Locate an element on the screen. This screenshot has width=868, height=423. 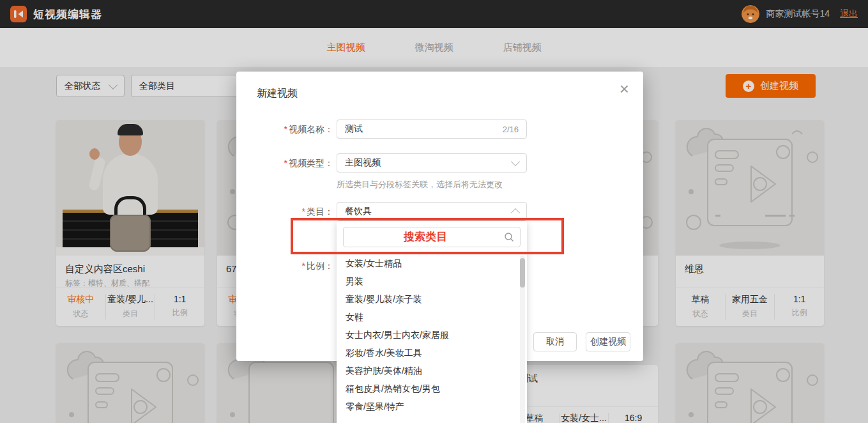
video-type-label: *视频类型： is located at coordinates (298, 164).